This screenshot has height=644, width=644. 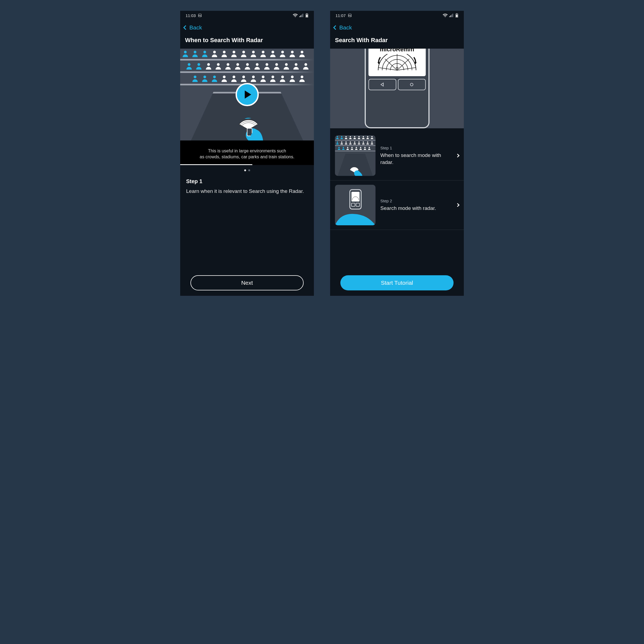 I want to click on step-title: Search mode with radar., so click(x=416, y=208).